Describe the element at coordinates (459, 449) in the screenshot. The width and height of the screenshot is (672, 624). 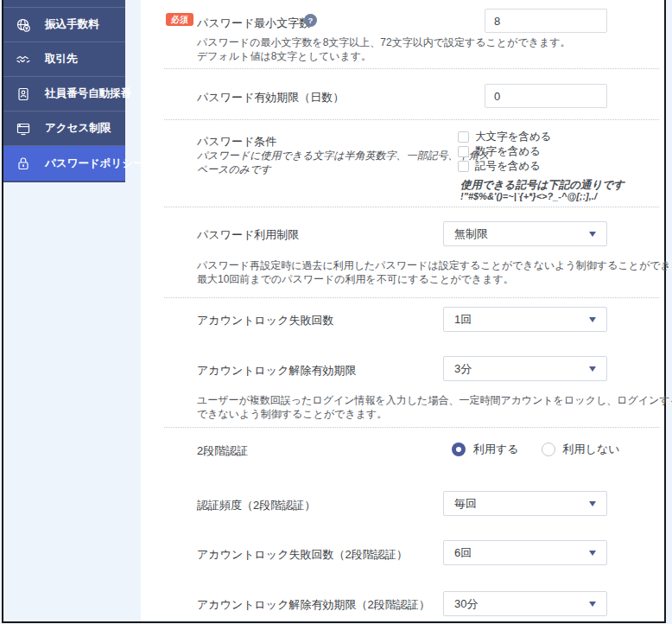
I see `radio-selected-icon` at that location.